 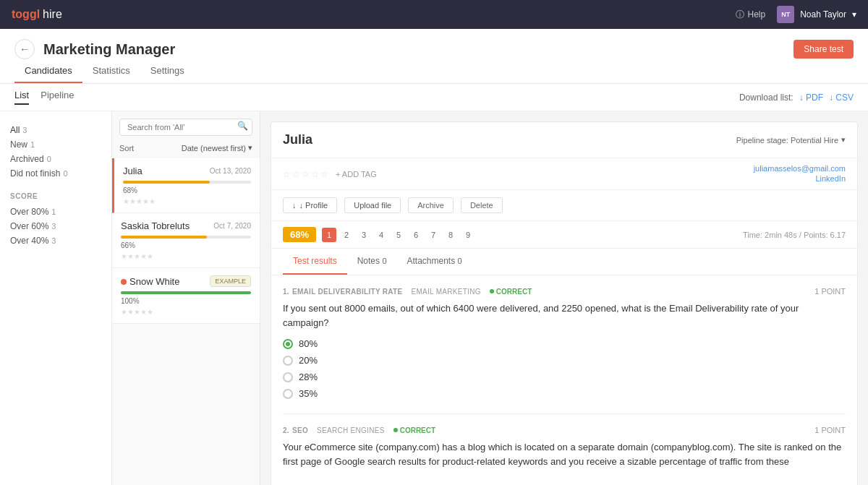 I want to click on email-link: juliamasselos@gmail.com, so click(x=800, y=168).